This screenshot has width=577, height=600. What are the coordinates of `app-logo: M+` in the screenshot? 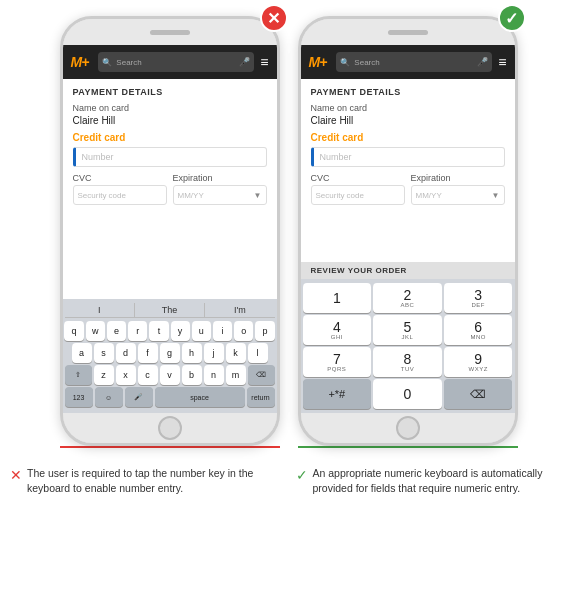 It's located at (80, 62).